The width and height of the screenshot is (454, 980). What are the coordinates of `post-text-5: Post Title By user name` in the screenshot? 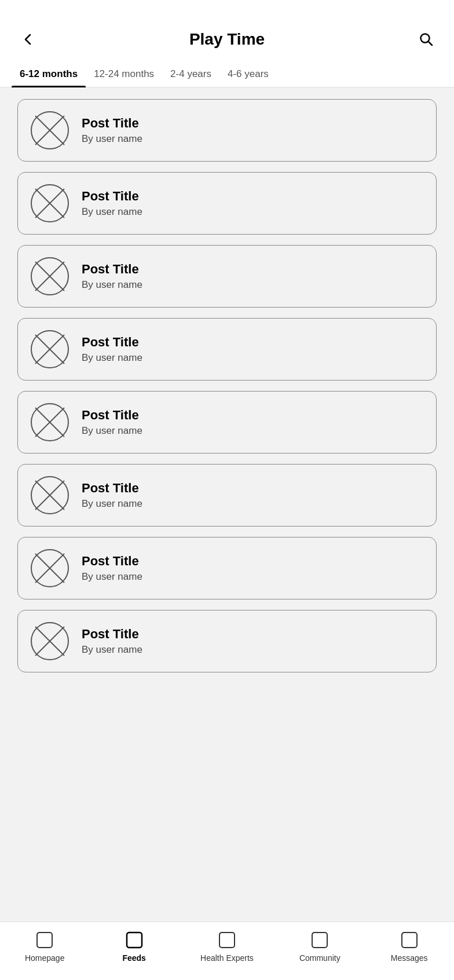 It's located at (112, 422).